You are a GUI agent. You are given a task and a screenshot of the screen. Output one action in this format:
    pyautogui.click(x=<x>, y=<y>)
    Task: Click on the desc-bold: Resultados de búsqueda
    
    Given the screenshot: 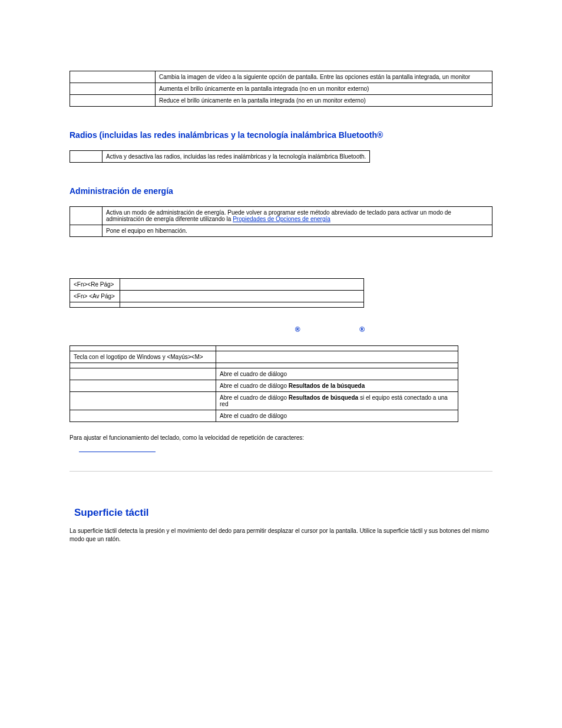 What is the action you would take?
    pyautogui.click(x=323, y=397)
    